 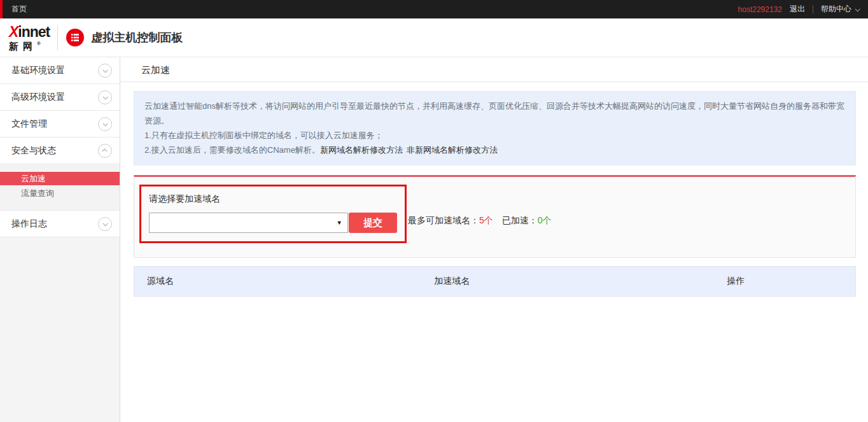 What do you see at coordinates (23, 46) in the screenshot?
I see `logo-cn-chars: 新网` at bounding box center [23, 46].